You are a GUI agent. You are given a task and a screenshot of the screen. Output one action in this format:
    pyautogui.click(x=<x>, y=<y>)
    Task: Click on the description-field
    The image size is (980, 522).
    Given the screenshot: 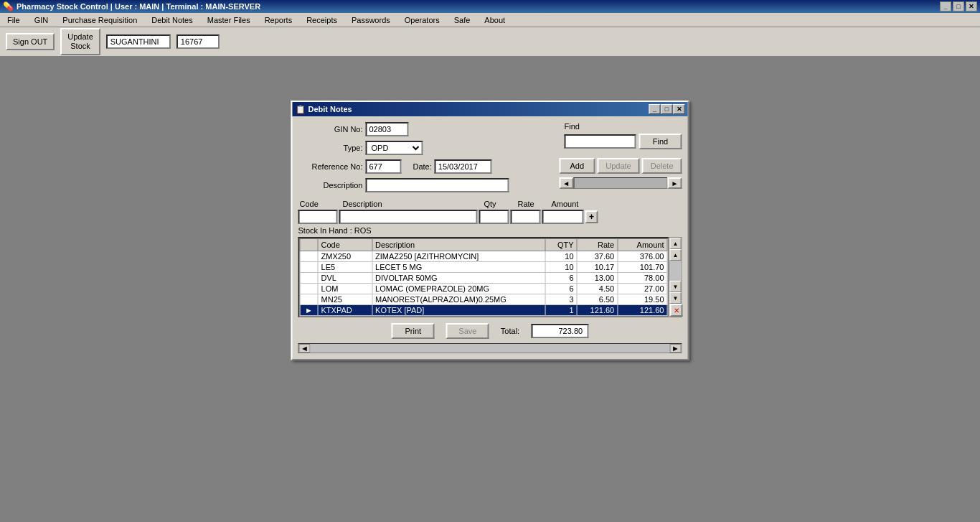 What is the action you would take?
    pyautogui.click(x=438, y=185)
    